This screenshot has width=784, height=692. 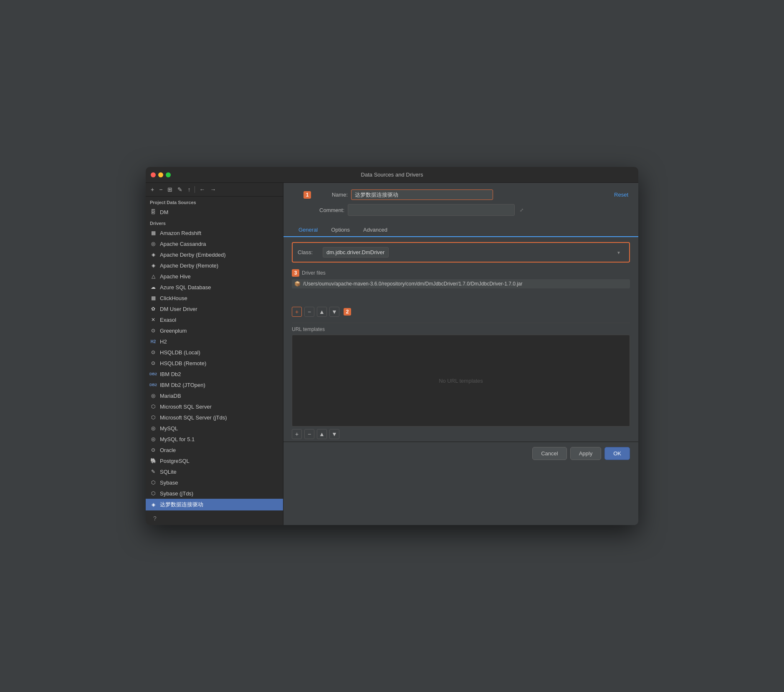 What do you see at coordinates (461, 252) in the screenshot?
I see `class-config-box: Class: dm.jdbc.driver.DmDriver` at bounding box center [461, 252].